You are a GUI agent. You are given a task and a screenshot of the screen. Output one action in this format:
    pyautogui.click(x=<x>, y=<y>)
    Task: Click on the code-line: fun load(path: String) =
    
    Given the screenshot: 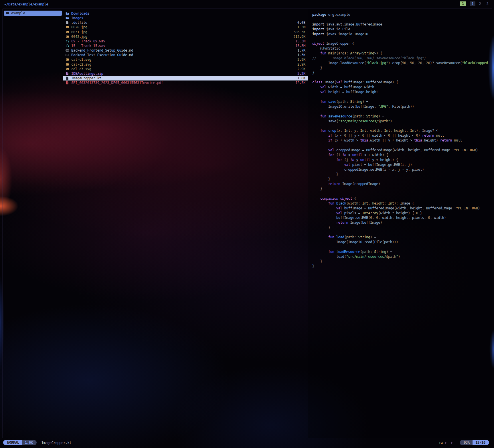 What is the action you would take?
    pyautogui.click(x=402, y=237)
    